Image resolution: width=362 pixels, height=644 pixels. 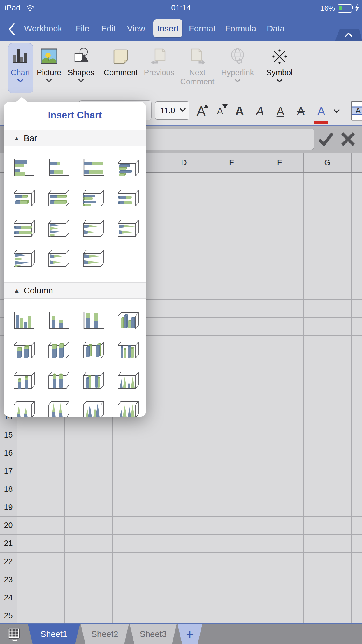 I want to click on row-header-23: 23, so click(x=8, y=580).